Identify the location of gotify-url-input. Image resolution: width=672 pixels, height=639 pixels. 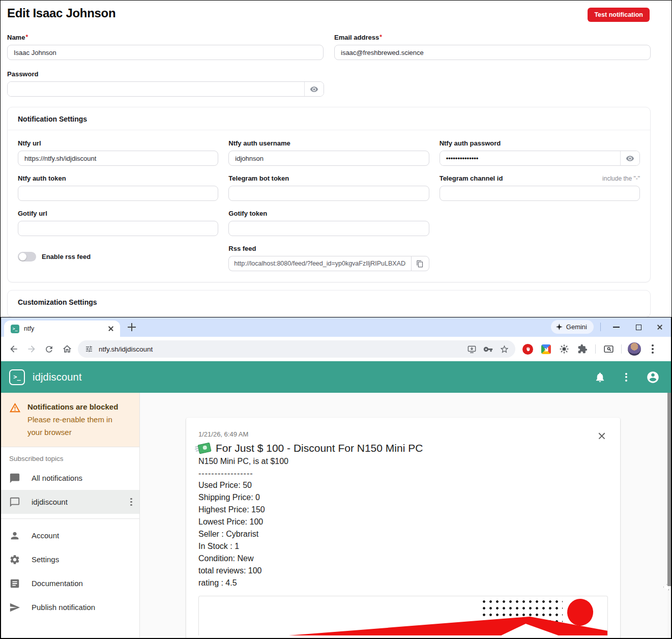
(118, 228).